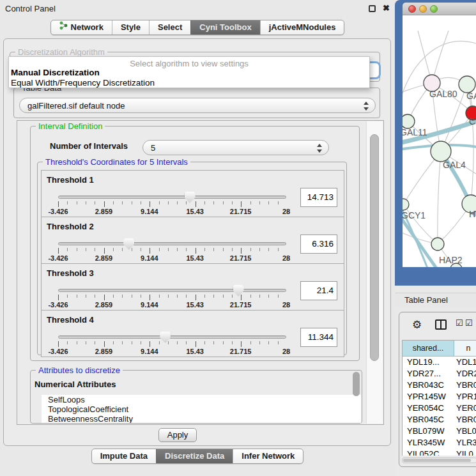  What do you see at coordinates (302, 27) in the screenshot?
I see `tab-jactivemnodules: jActiveMNodules` at bounding box center [302, 27].